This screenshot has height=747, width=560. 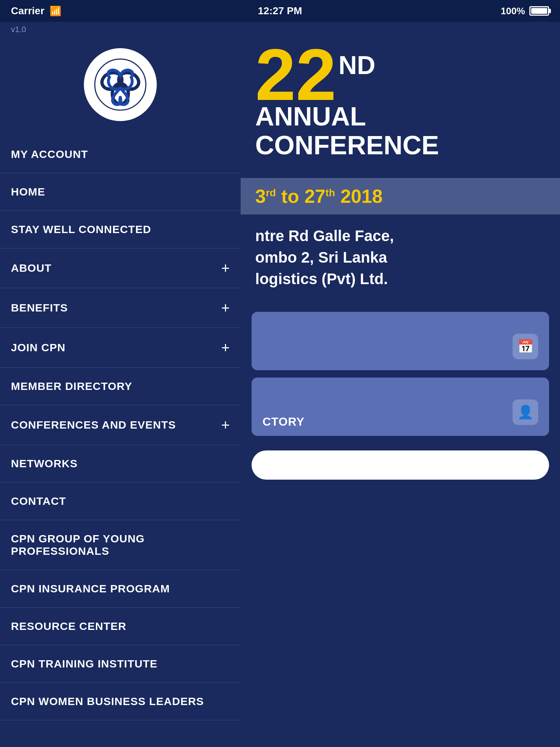 I want to click on nav-item-plus-3: +, so click(x=225, y=268).